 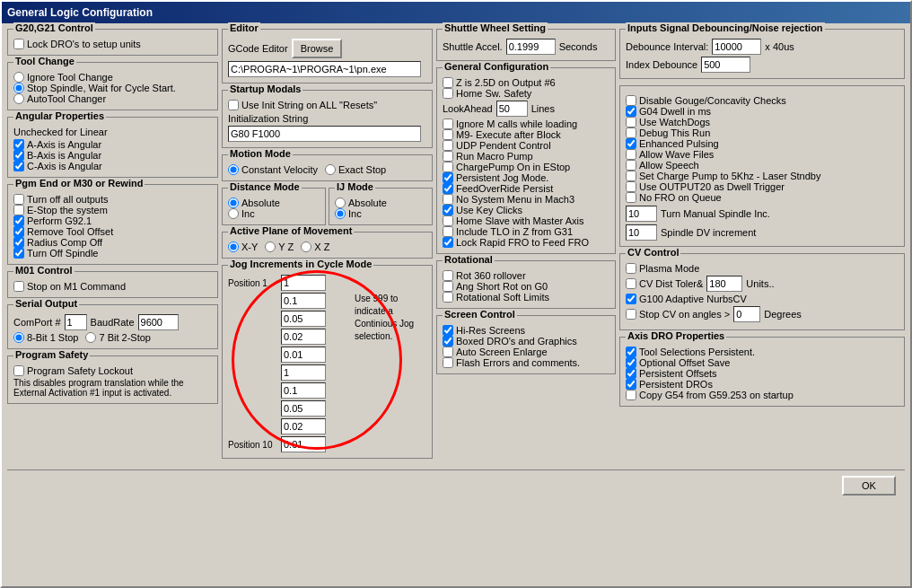 What do you see at coordinates (303, 283) in the screenshot?
I see `pos1-input` at bounding box center [303, 283].